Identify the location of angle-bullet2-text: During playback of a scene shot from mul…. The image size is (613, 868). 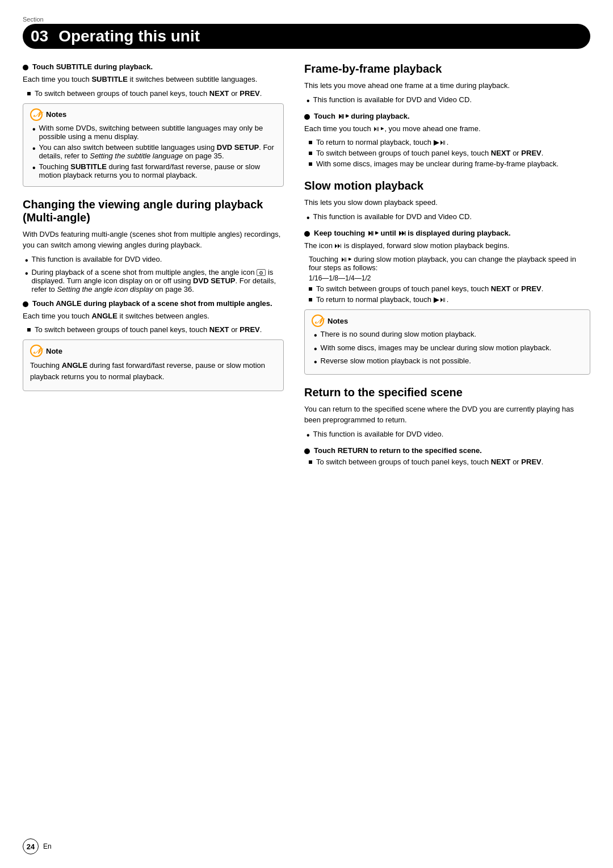
(158, 280).